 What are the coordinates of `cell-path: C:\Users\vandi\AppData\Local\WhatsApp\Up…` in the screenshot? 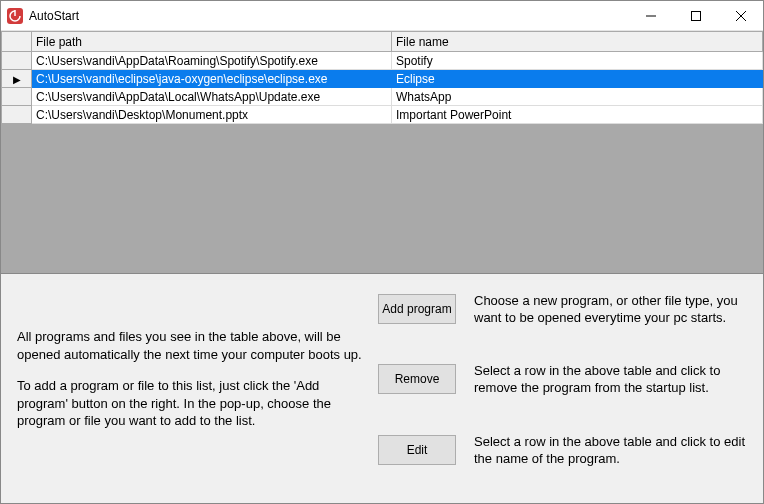 It's located at (212, 97).